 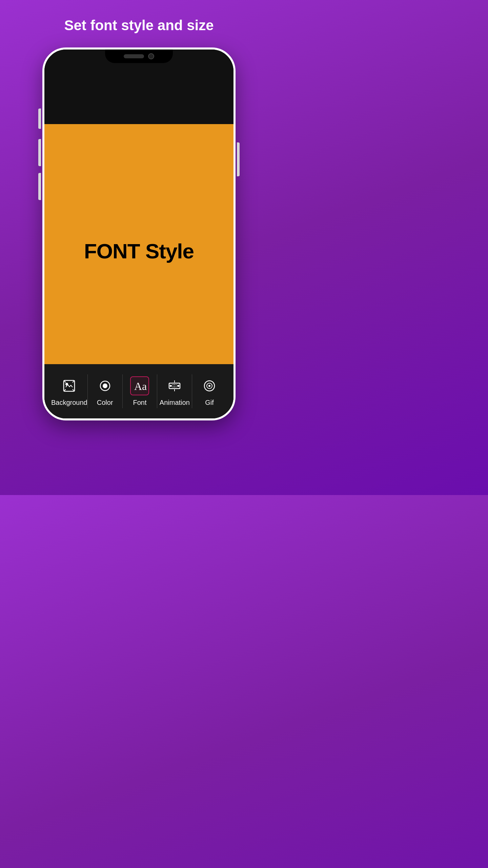 What do you see at coordinates (69, 386) in the screenshot?
I see `background-icon` at bounding box center [69, 386].